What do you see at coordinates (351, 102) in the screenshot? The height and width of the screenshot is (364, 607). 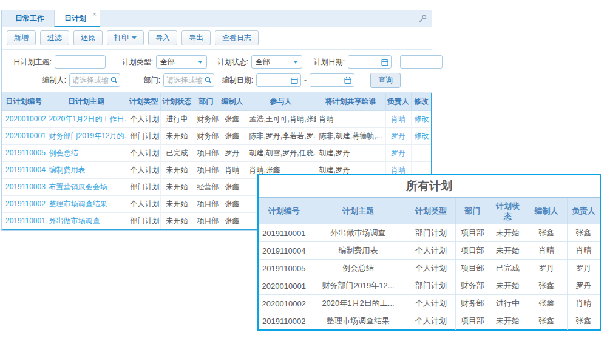 I see `col-share-to: 将计划共享给谁` at bounding box center [351, 102].